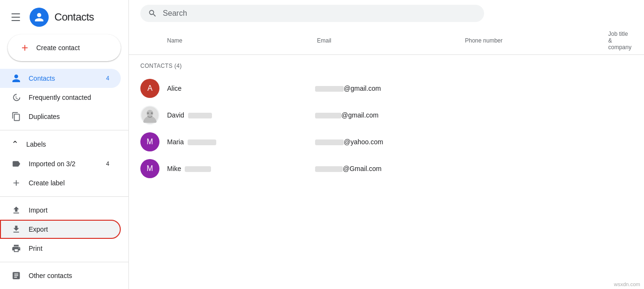 The width and height of the screenshot is (644, 289). Describe the element at coordinates (15, 144) in the screenshot. I see `chevron-icon: ⌃` at that location.